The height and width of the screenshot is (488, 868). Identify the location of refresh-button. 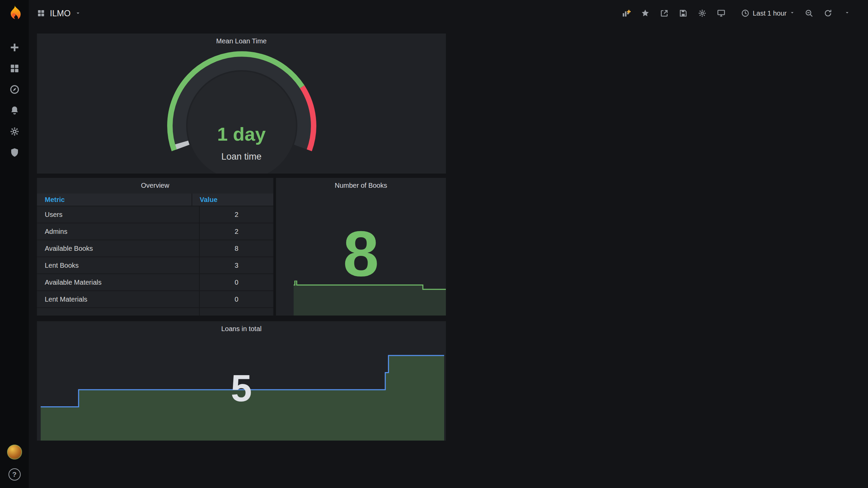
(828, 13).